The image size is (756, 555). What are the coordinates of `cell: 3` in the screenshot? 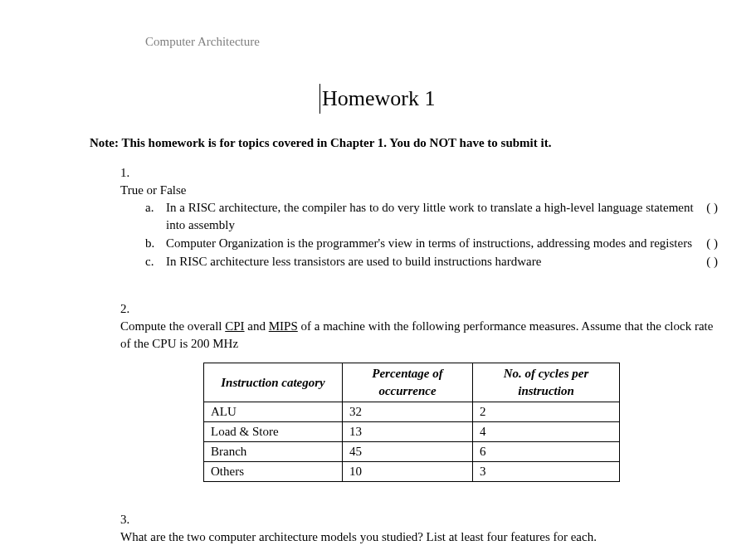 It's located at (546, 472).